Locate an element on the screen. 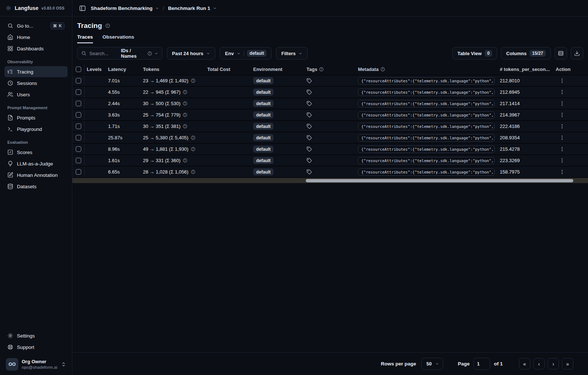 The width and height of the screenshot is (588, 375). user-menu: OO Org Owner ops@shadeform.ai is located at coordinates (36, 364).